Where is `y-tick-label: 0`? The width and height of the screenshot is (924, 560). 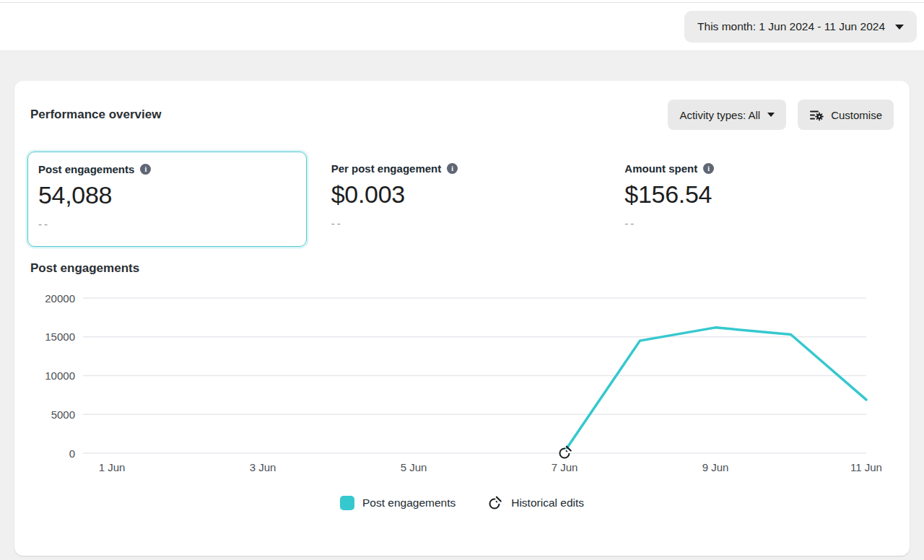 y-tick-label: 0 is located at coordinates (72, 453).